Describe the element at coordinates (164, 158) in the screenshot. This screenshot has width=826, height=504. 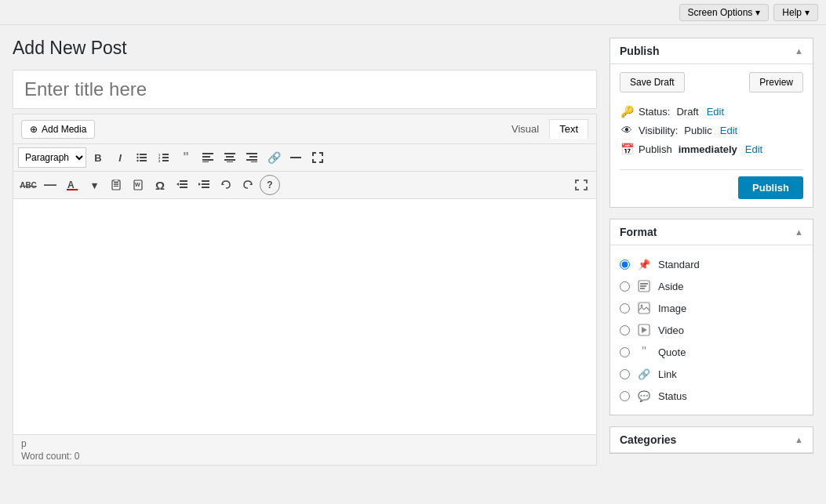
I see `ordered-list-button: 123` at that location.